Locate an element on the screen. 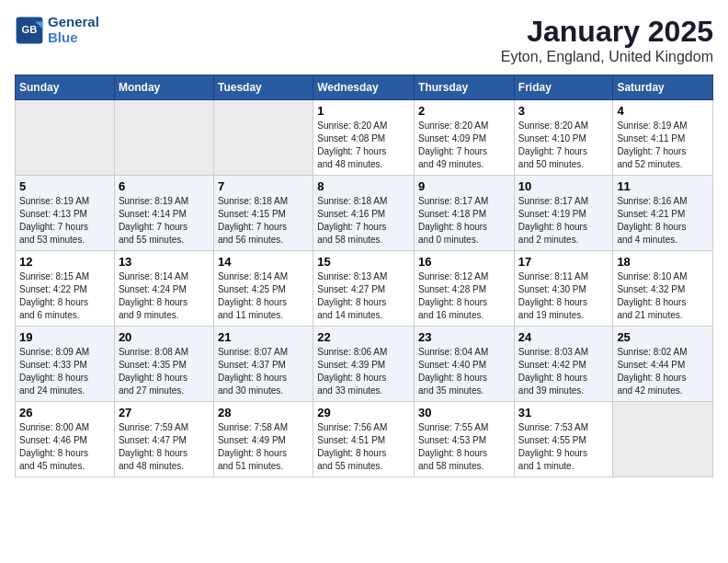 This screenshot has height=563, width=728. day-number: 7 is located at coordinates (263, 186).